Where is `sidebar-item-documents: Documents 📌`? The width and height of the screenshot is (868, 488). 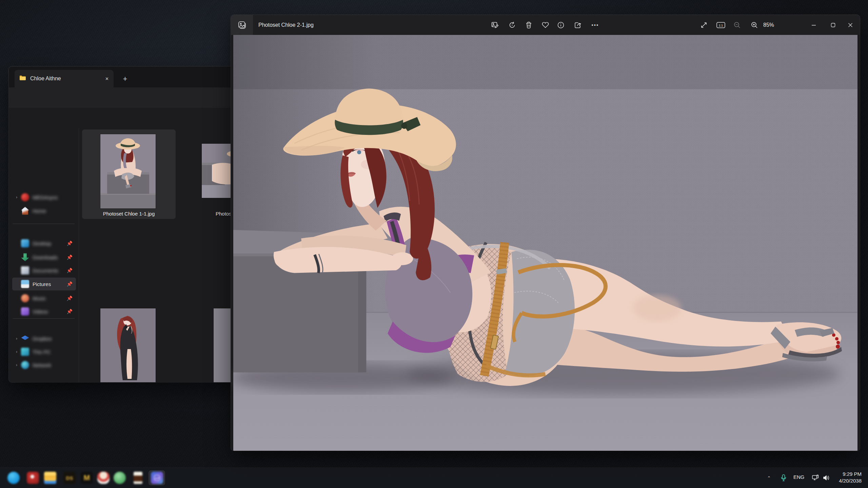 sidebar-item-documents: Documents 📌 is located at coordinates (44, 270).